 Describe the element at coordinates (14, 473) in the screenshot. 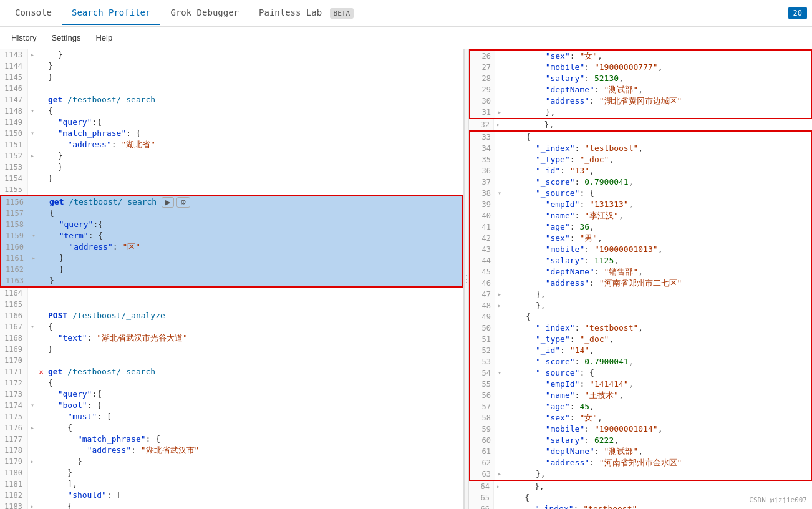

I see `line-number: 1180` at that location.